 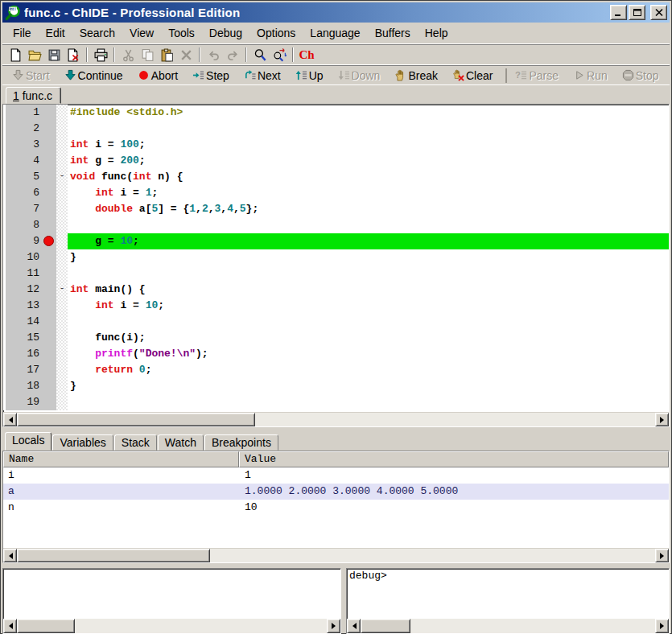 What do you see at coordinates (393, 33) in the screenshot?
I see `menu-buffers: Buffers` at bounding box center [393, 33].